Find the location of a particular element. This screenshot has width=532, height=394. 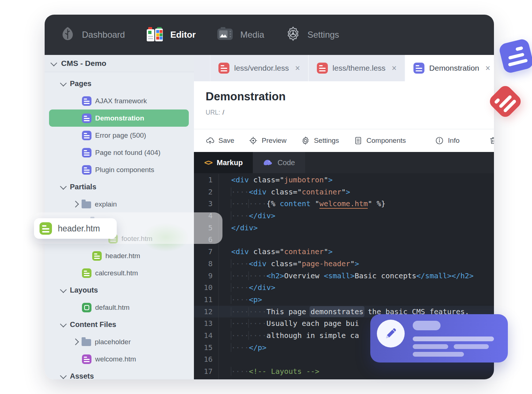

nav-label: Editor is located at coordinates (183, 35).